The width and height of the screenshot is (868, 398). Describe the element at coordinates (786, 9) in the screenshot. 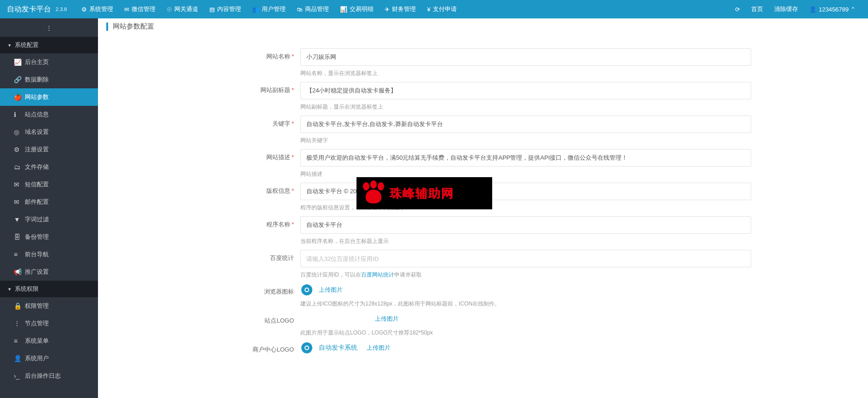

I see `clear-cache-link: 清除缓存` at that location.